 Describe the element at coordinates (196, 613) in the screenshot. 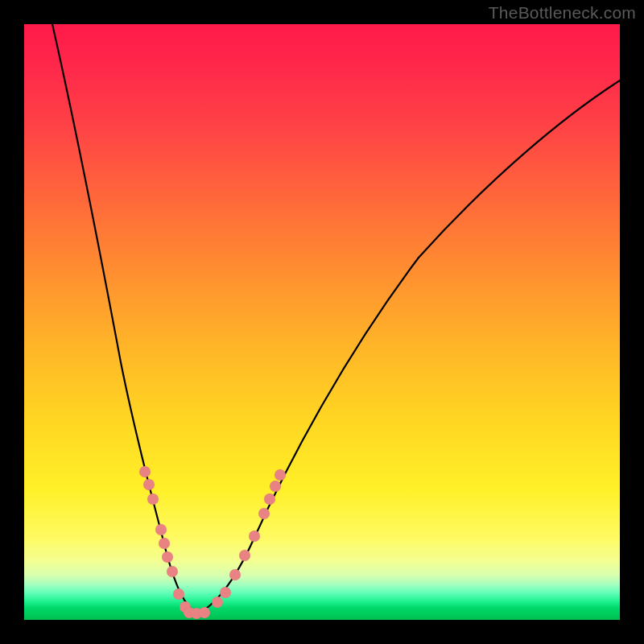

I see `dots-bottom` at that location.